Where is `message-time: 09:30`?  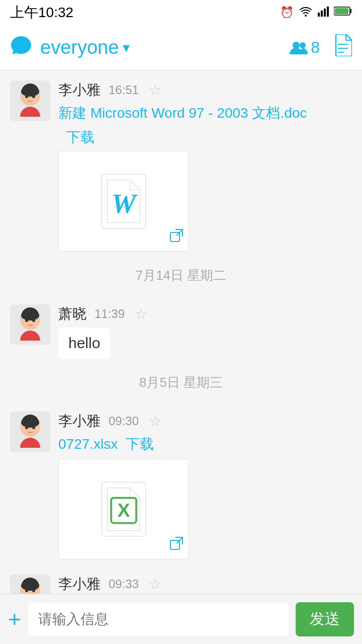 message-time: 09:30 is located at coordinates (124, 421).